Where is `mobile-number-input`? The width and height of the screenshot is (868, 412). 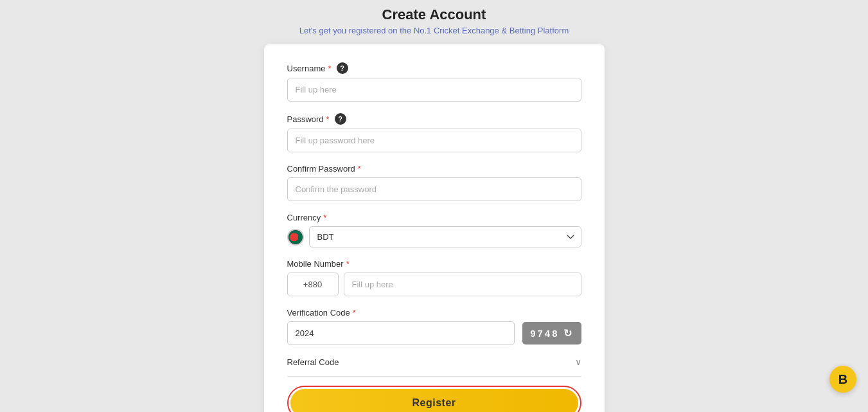
mobile-number-input is located at coordinates (463, 284).